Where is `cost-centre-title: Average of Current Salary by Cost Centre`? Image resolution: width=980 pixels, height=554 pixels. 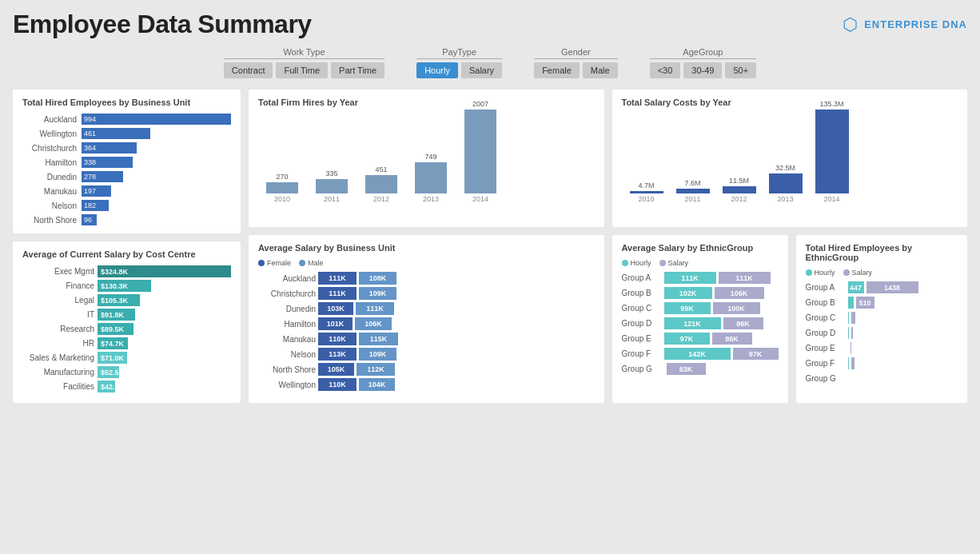 cost-centre-title: Average of Current Salary by Cost Centre is located at coordinates (126, 254).